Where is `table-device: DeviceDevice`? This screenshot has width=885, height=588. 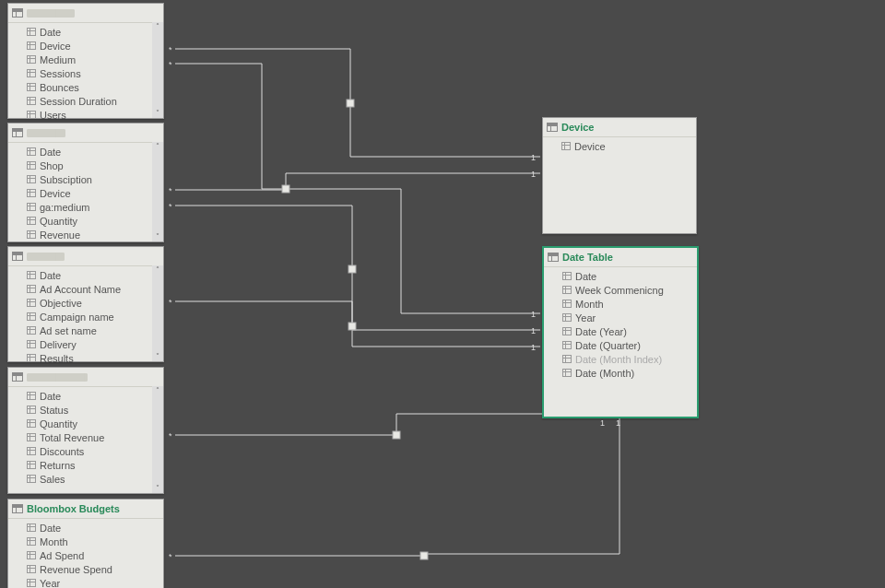 table-device: DeviceDevice is located at coordinates (620, 175).